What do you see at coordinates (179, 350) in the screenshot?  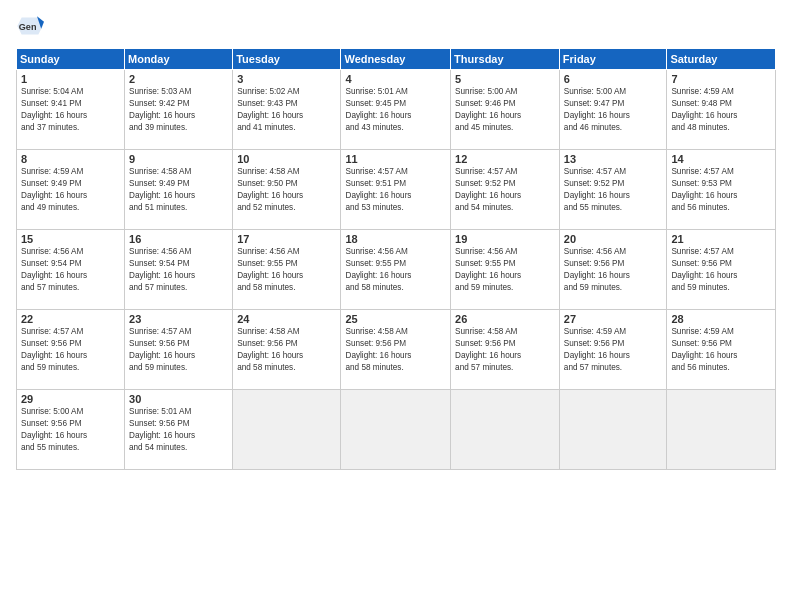 I see `calendar-cell: 23Sunrise: 4:57 AM Sunset: 9:56 PM Dayli…` at bounding box center [179, 350].